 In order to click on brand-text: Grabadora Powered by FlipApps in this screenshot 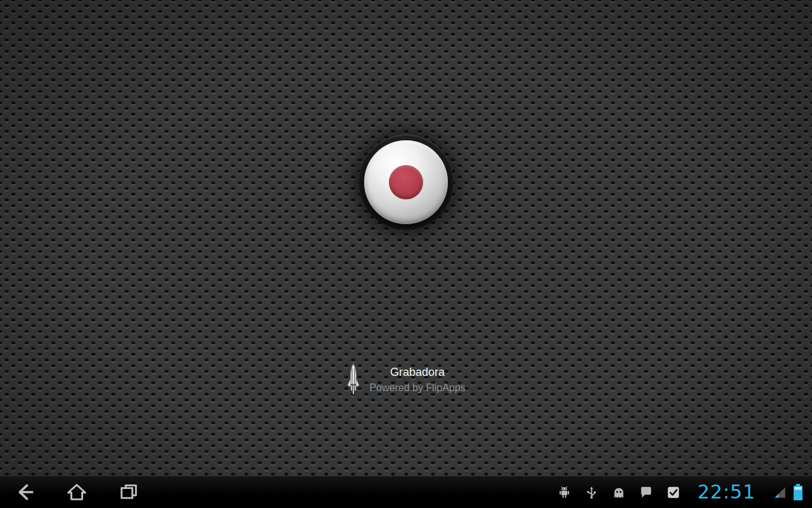, I will do `click(417, 380)`.